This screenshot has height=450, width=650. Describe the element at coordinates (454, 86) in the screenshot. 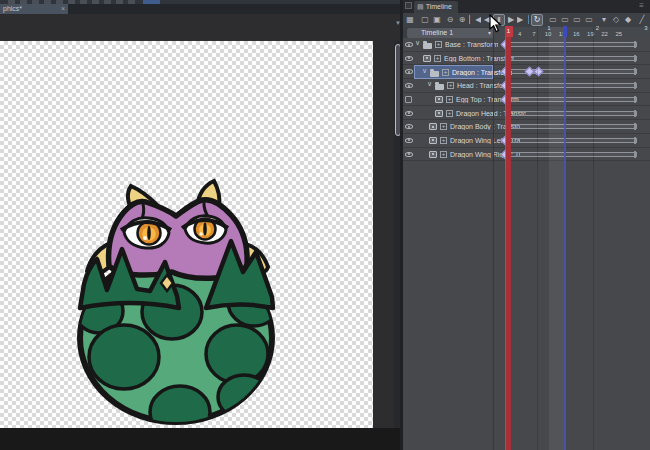

I see `layer-name-cell: ∨+Head : Transform` at that location.